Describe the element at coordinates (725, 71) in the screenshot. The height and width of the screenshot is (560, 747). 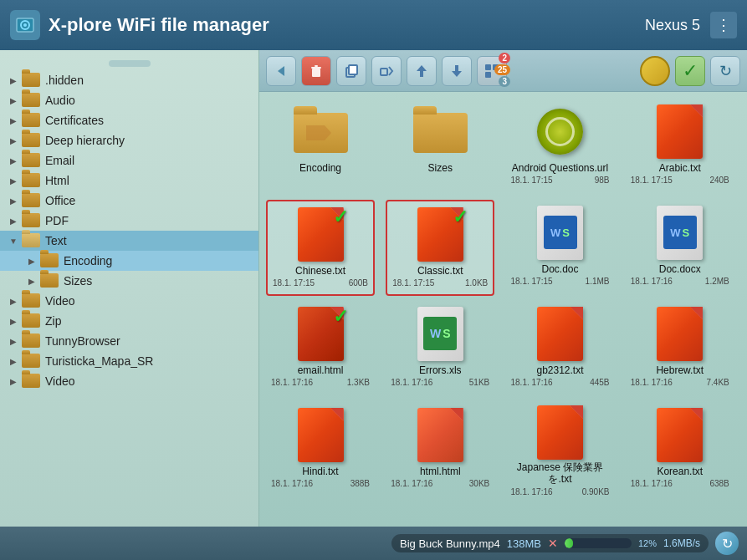
I see `refresh-button: ↻` at that location.